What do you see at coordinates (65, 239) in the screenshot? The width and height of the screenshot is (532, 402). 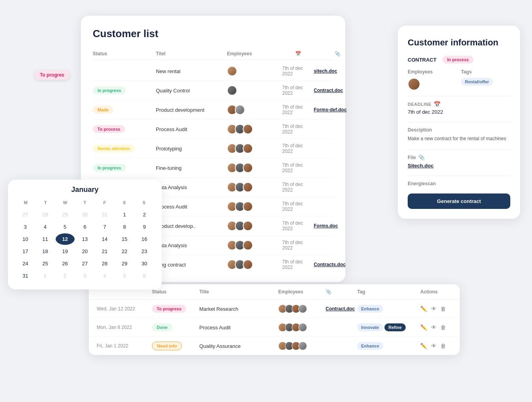 I see `calendar-day: 12` at bounding box center [65, 239].